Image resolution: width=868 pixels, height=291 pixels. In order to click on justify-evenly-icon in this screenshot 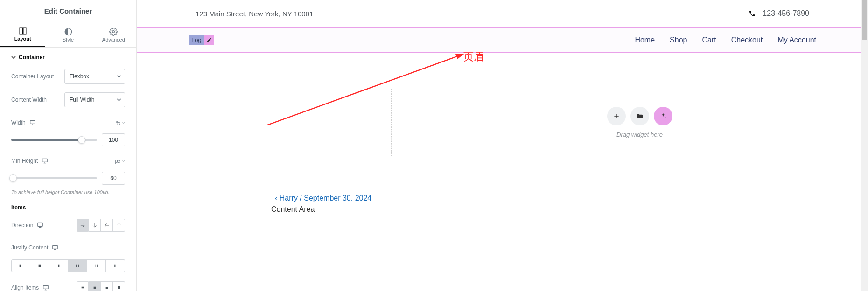, I will do `click(115, 266)`.